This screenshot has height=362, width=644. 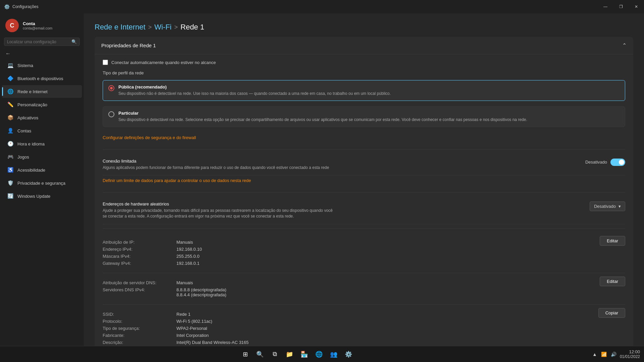 What do you see at coordinates (140, 343) in the screenshot?
I see `description-label: Descrição:` at bounding box center [140, 343].